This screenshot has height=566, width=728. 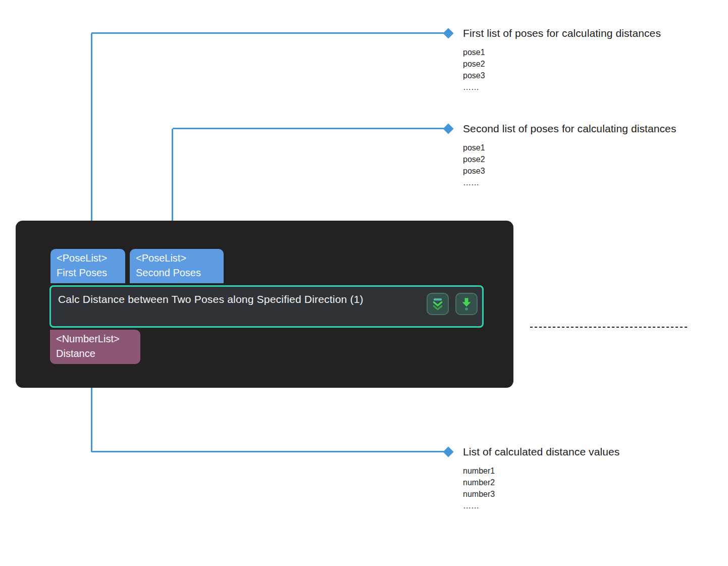 I want to click on list-item: number3, so click(x=541, y=494).